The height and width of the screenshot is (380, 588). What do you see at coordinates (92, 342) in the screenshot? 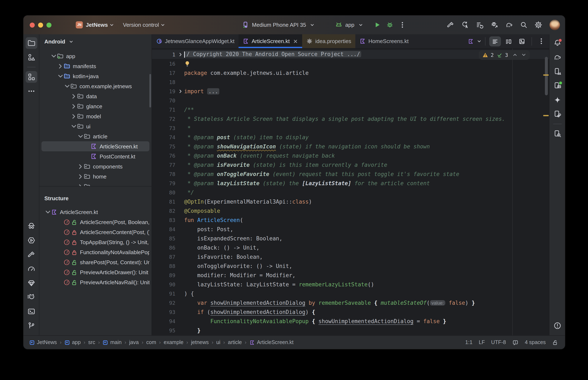
I see `breadcrumb-src: src` at bounding box center [92, 342].